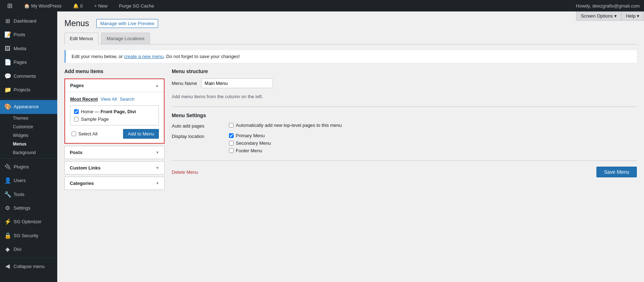 The width and height of the screenshot is (644, 282). What do you see at coordinates (114, 183) in the screenshot?
I see `categories-accordion-toggle: Categories ▼` at bounding box center [114, 183].